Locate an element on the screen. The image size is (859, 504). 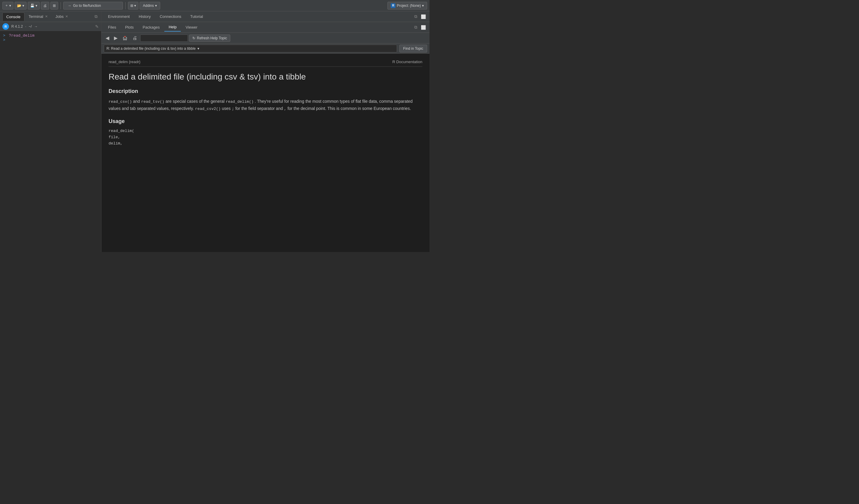
lower-tab-actions: ⧉ ⬜ is located at coordinates (420, 27).